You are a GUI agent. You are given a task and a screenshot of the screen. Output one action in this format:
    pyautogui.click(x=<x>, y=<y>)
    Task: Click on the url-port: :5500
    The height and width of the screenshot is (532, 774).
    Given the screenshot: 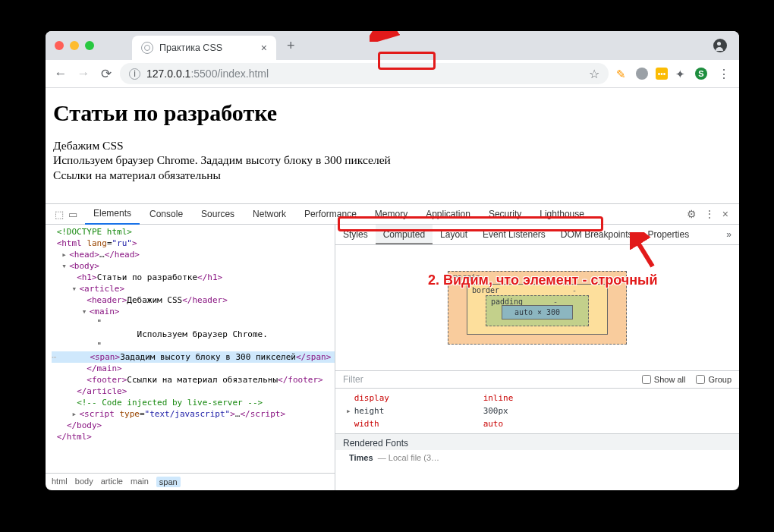 What is the action you would take?
    pyautogui.click(x=203, y=74)
    